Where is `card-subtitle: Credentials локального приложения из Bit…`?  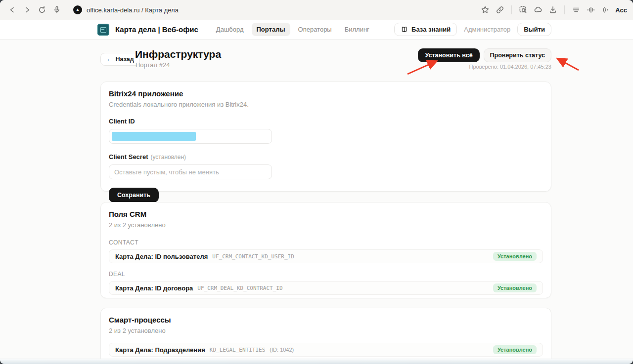 card-subtitle: Credentials локального приложения из Bit… is located at coordinates (326, 105).